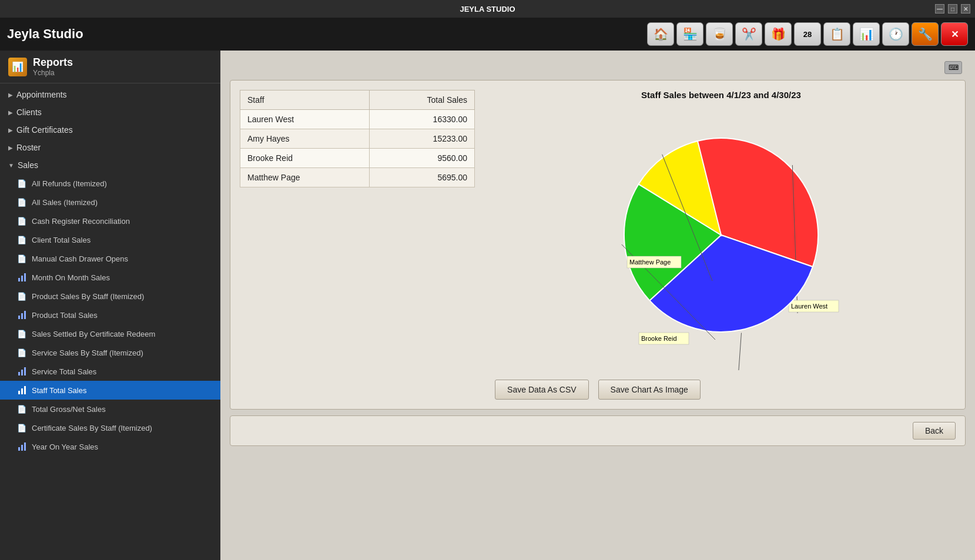 This screenshot has height=560, width=975. Describe the element at coordinates (110, 221) in the screenshot. I see `sidebar-item-cash-register: 📄 Cash Register Reconciliation` at that location.